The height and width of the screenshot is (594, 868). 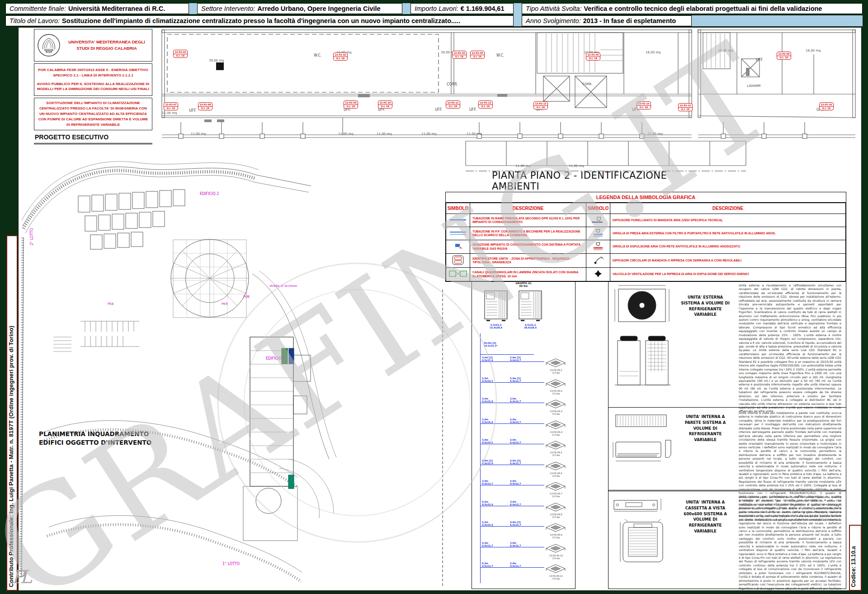 I want to click on group-label: GRUPPO 01 60 Kw, so click(x=524, y=285).